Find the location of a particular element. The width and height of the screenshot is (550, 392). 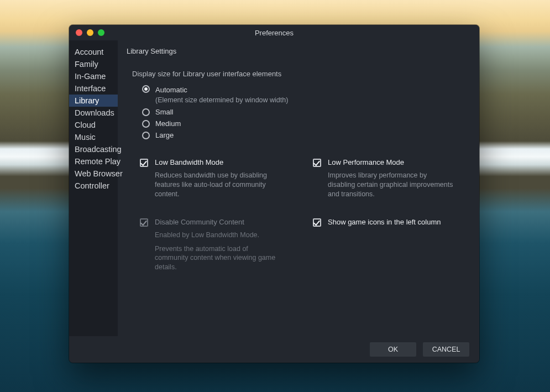

minimize-icon is located at coordinates (90, 33).